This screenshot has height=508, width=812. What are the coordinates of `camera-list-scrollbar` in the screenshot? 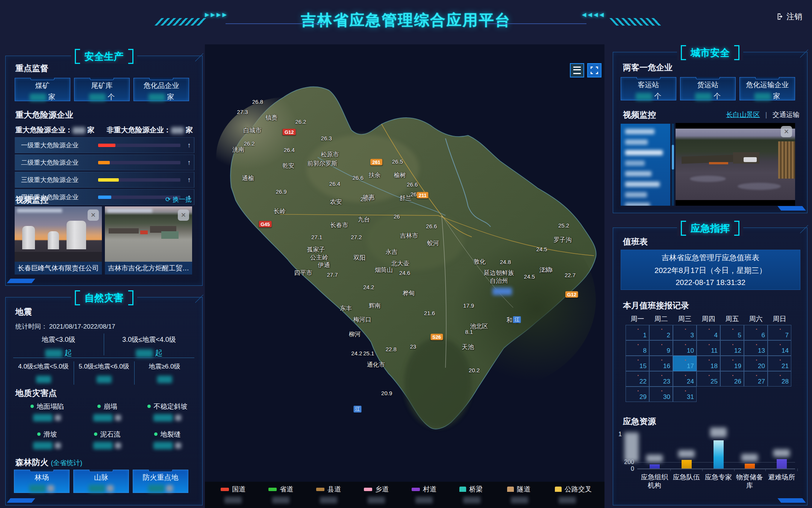 It's located at (673, 165).